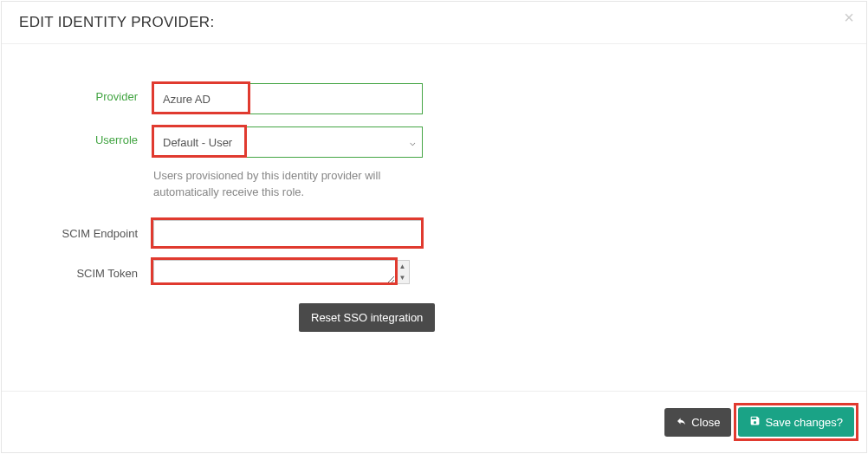 This screenshot has height=454, width=868. Describe the element at coordinates (104, 230) in the screenshot. I see `label-scim-endpoint: SCIM Endpoint` at that location.